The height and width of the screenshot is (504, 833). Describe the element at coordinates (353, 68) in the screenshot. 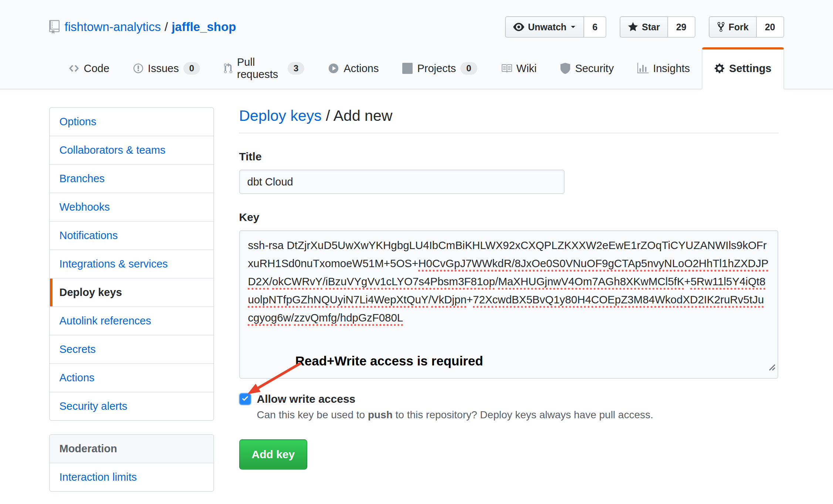

I see `tab-actions: Actions` at that location.